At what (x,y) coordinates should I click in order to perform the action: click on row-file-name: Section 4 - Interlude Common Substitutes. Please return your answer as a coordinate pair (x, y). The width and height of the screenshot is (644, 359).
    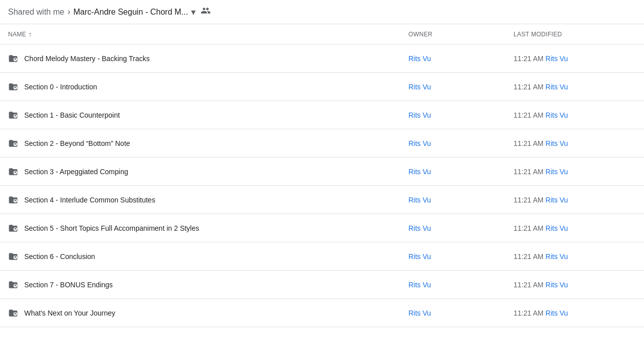
    Looking at the image, I should click on (90, 200).